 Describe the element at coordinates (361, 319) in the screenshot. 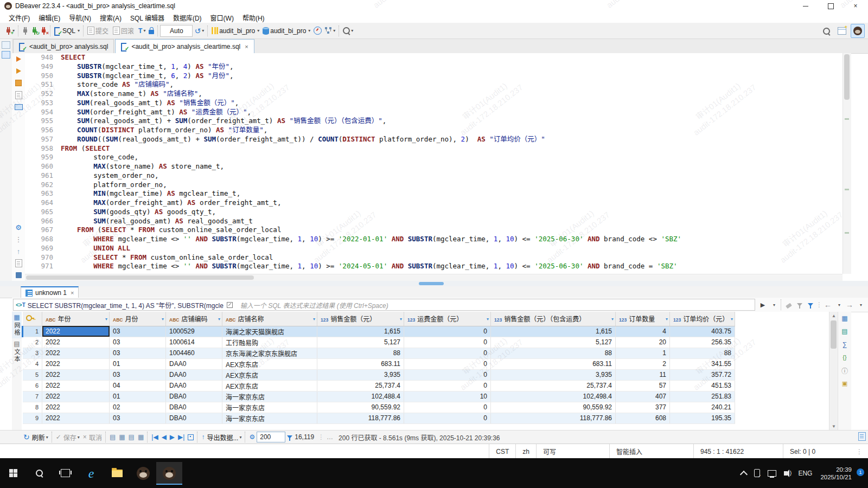

I see `column-header-4: 123销售金额（元）▾` at that location.